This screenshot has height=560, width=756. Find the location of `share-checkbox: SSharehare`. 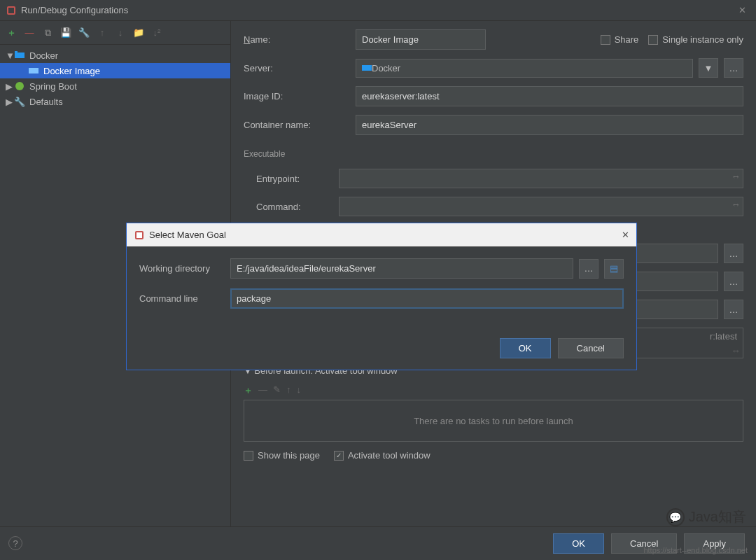

share-checkbox: SSharehare is located at coordinates (620, 39).